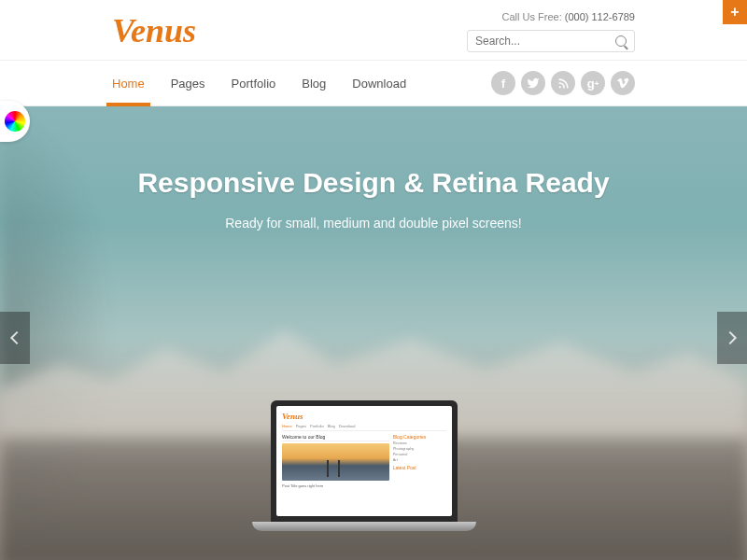 The image size is (747, 560). Describe the element at coordinates (260, 84) in the screenshot. I see `nav-links: Home Pages Portfolio Blog Download` at that location.